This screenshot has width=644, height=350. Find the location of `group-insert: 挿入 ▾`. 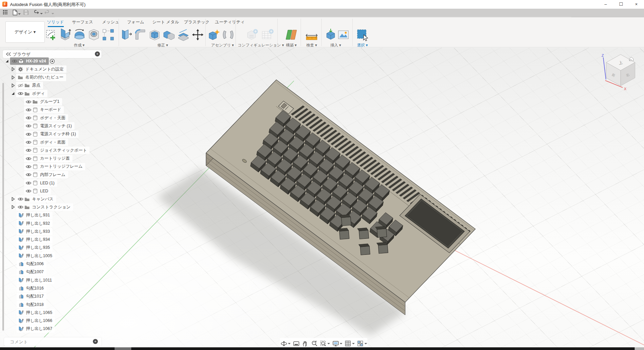

group-insert: 挿入 ▾ is located at coordinates (336, 45).